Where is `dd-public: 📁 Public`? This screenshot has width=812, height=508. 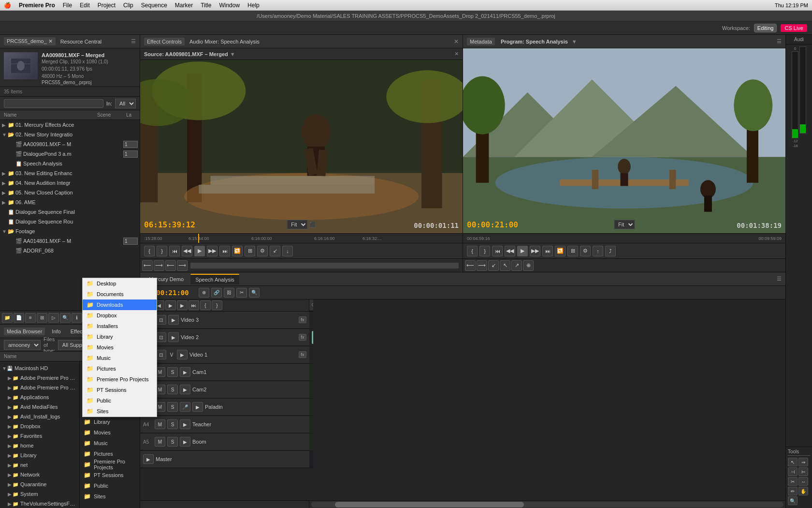 dd-public: 📁 Public is located at coordinates (120, 401).